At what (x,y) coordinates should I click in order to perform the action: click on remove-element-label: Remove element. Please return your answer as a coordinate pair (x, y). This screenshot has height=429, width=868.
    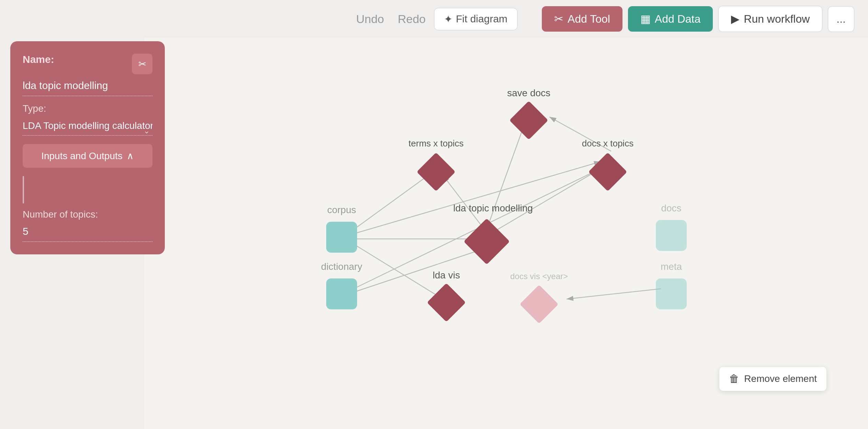
    Looking at the image, I should click on (780, 379).